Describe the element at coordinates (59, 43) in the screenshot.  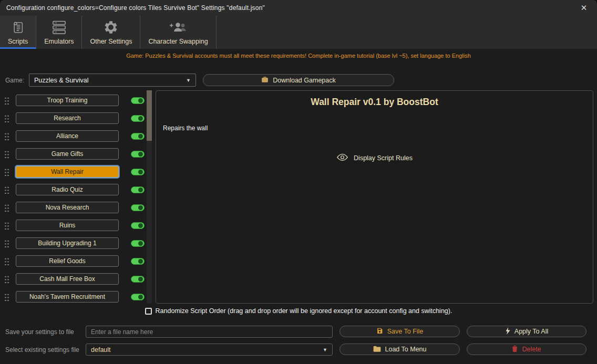
I see `tab-label: Emulators` at that location.